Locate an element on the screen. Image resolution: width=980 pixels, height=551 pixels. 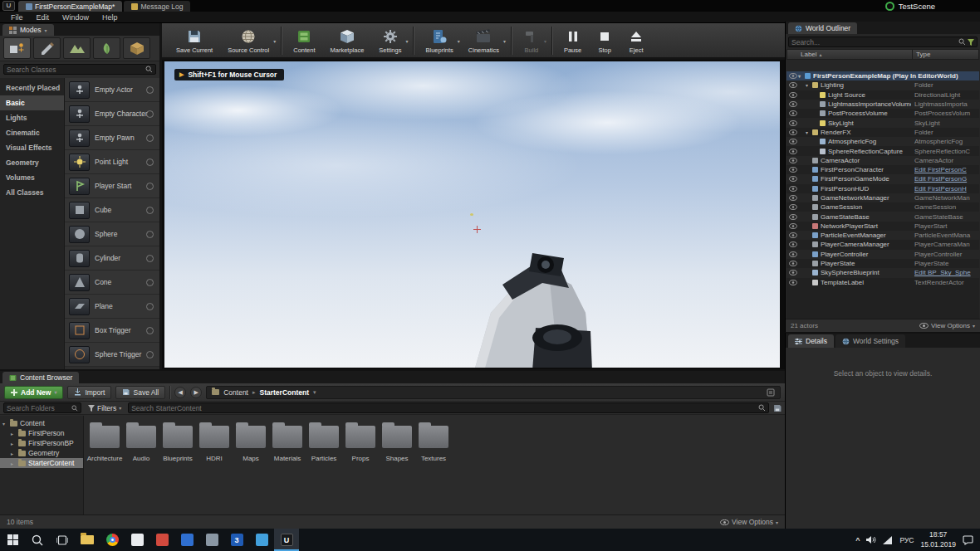
foliage-tool-icon is located at coordinates (106, 48).